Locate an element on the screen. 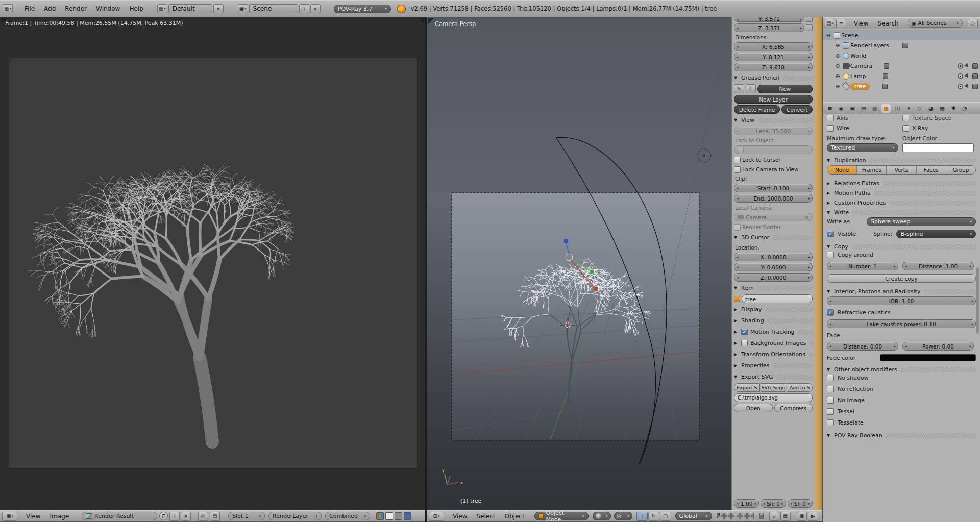 This screenshot has width=980, height=522. outliner-item-tree: ⊕ tree is located at coordinates (901, 86).